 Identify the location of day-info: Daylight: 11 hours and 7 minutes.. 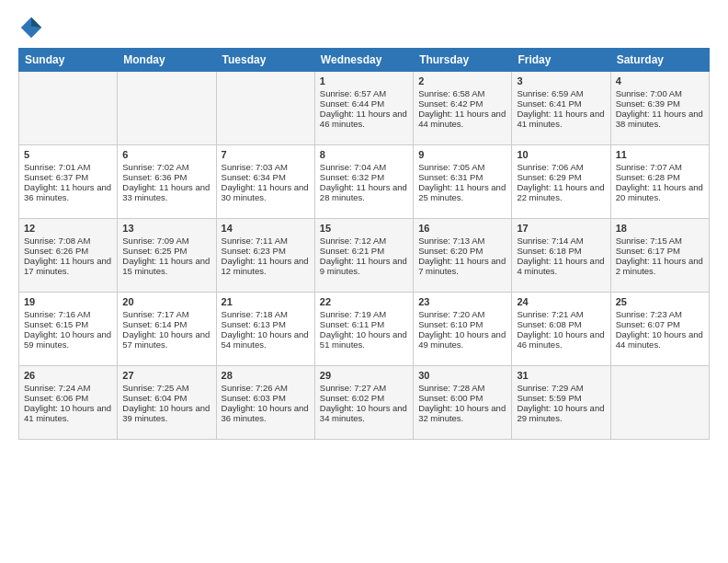
(462, 266).